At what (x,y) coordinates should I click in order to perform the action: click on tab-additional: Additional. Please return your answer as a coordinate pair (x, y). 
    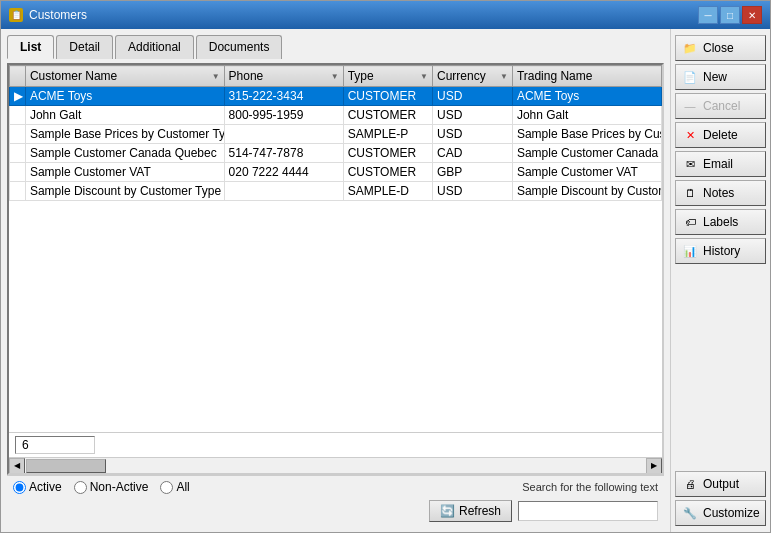
    Looking at the image, I should click on (154, 47).